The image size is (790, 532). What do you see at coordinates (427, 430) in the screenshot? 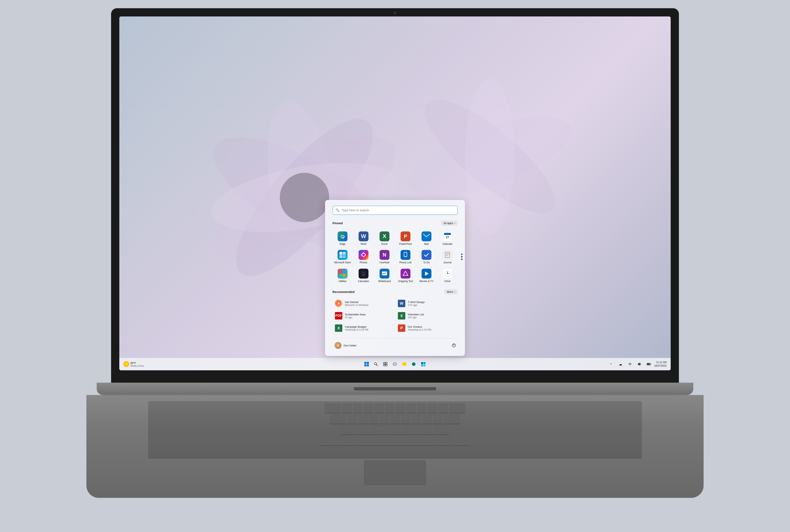
I see `key-m` at bounding box center [427, 430].